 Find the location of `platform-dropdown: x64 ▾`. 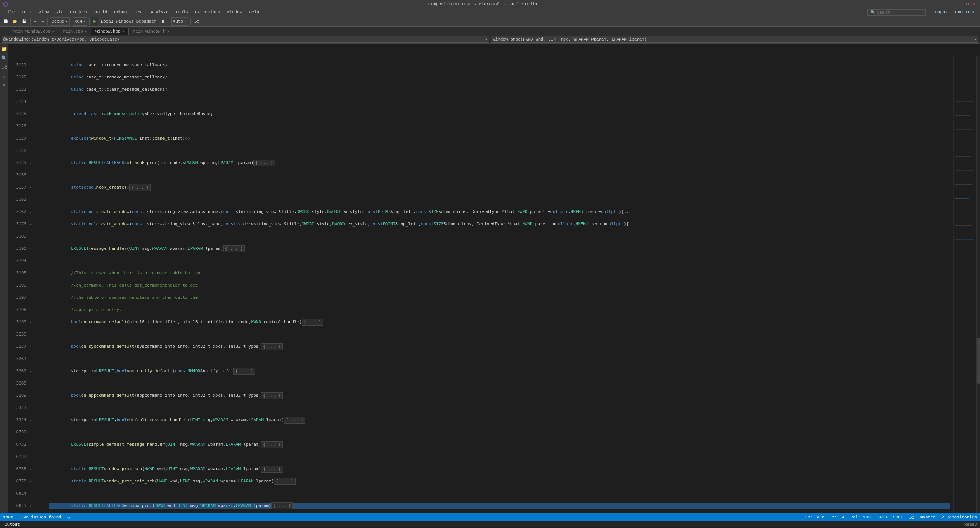

platform-dropdown: x64 ▾ is located at coordinates (80, 21).